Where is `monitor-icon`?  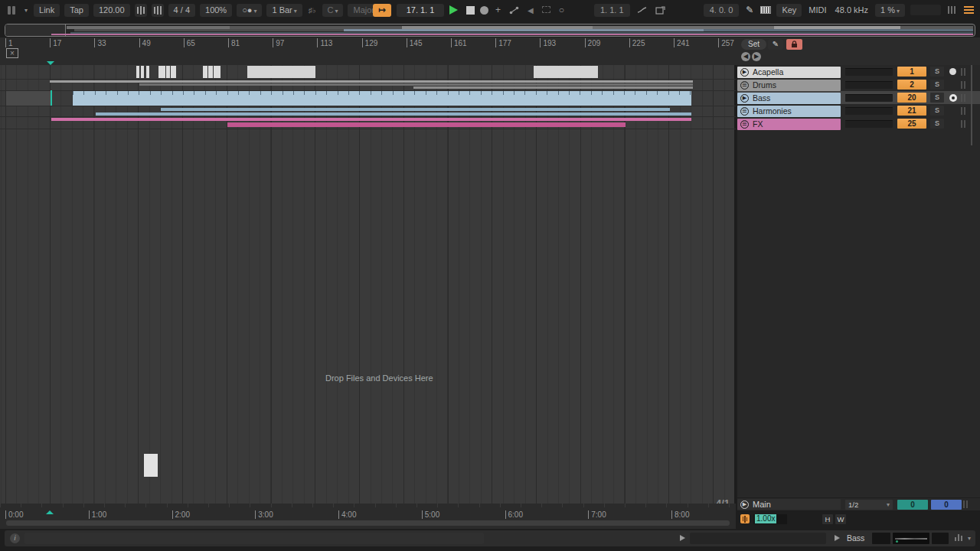 monitor-icon is located at coordinates (953, 98).